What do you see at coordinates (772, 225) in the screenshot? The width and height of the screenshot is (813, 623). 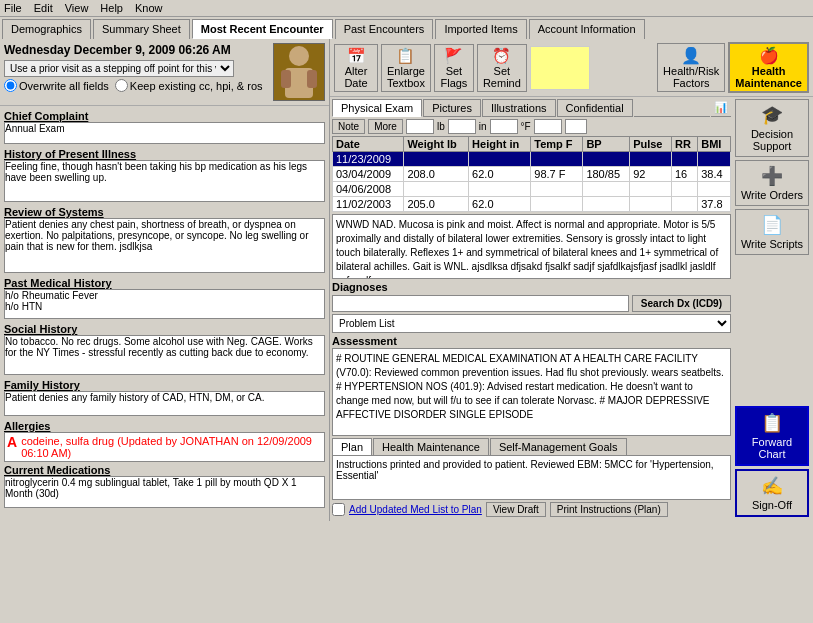 I see `write-scripts-icon: 📄` at bounding box center [772, 225].